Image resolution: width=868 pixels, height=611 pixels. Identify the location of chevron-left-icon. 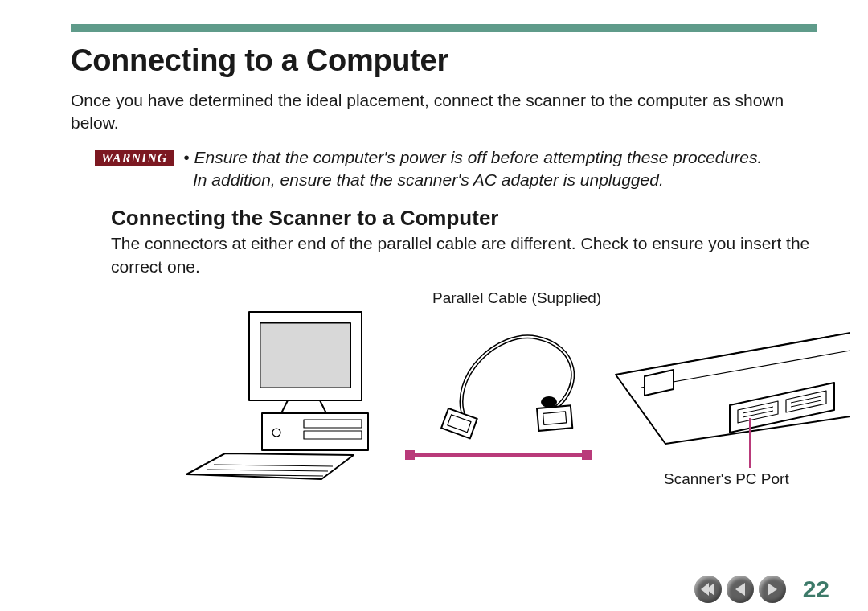
(740, 589).